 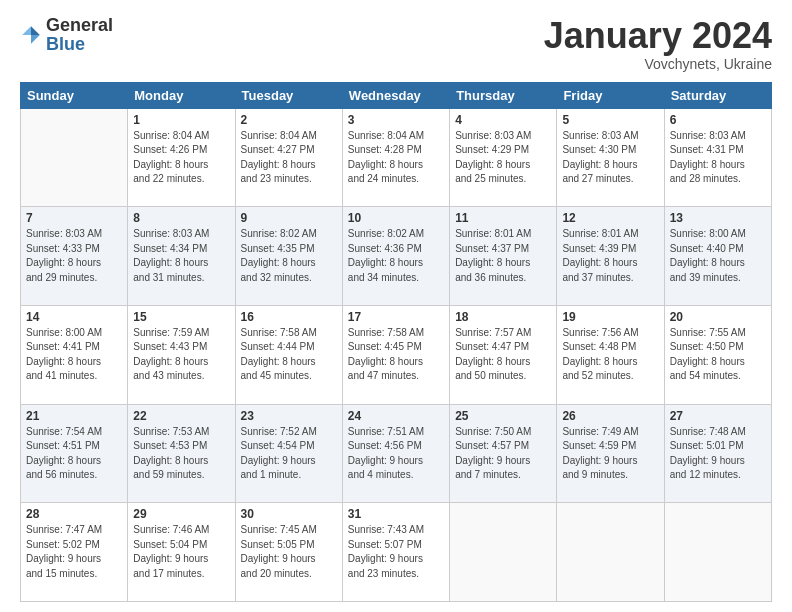 I want to click on day-info: Sunrise: 7:49 AM Sunset: 4:59 PM Dayligh…, so click(x=610, y=454).